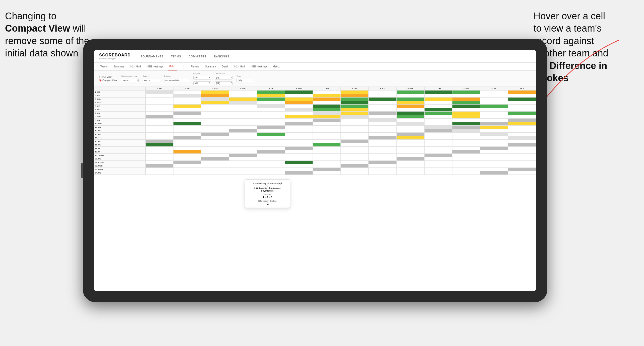 This screenshot has height=346, width=644. What do you see at coordinates (195, 67) in the screenshot?
I see `tab-players: Players` at bounding box center [195, 67].